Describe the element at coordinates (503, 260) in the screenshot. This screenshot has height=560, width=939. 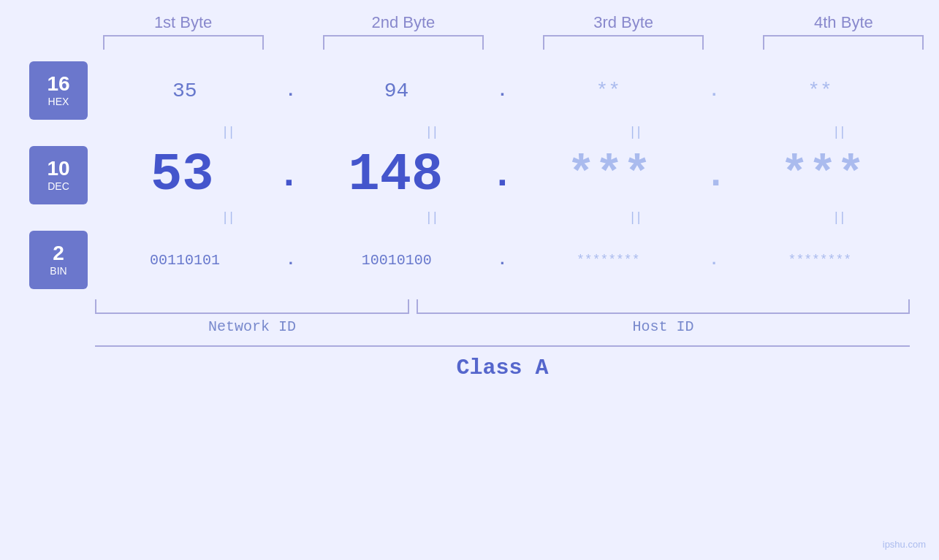
I see `bin-values: 00110101 . 10010100 . ******** . *******…` at that location.